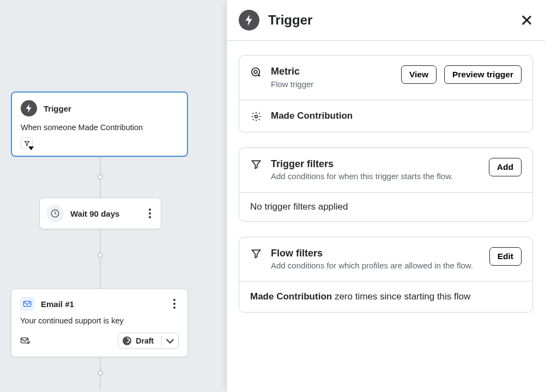  What do you see at coordinates (376, 254) in the screenshot?
I see `flow-filters-title: Flow filters` at bounding box center [376, 254].